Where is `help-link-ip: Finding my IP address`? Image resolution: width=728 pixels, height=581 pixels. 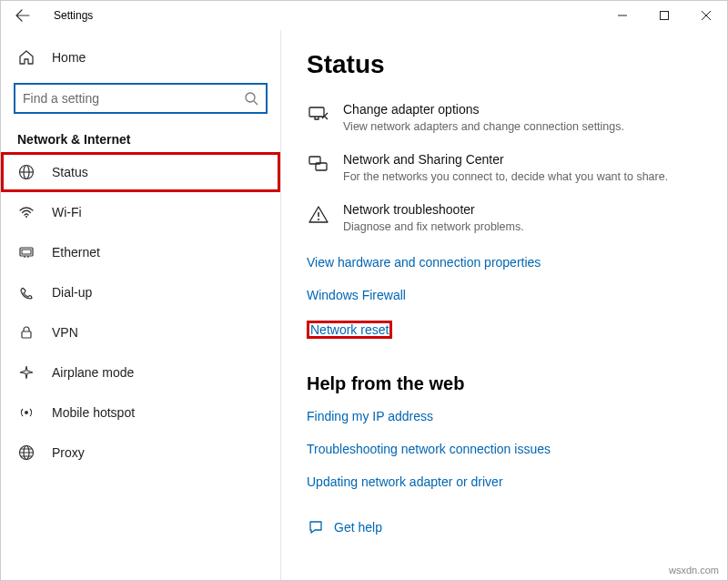 help-link-ip: Finding my IP address is located at coordinates (369, 416).